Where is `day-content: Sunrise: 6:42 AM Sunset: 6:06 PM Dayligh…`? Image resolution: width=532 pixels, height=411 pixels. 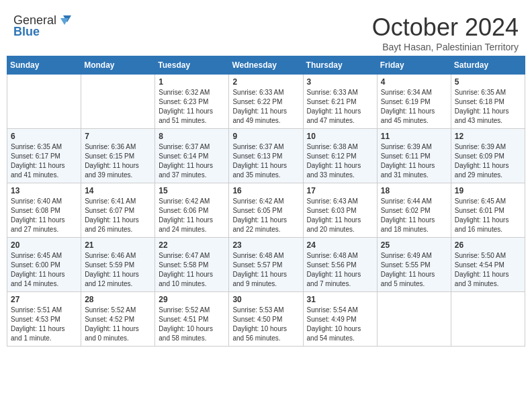 day-content: Sunrise: 6:42 AM Sunset: 6:06 PM Dayligh… is located at coordinates (192, 216).